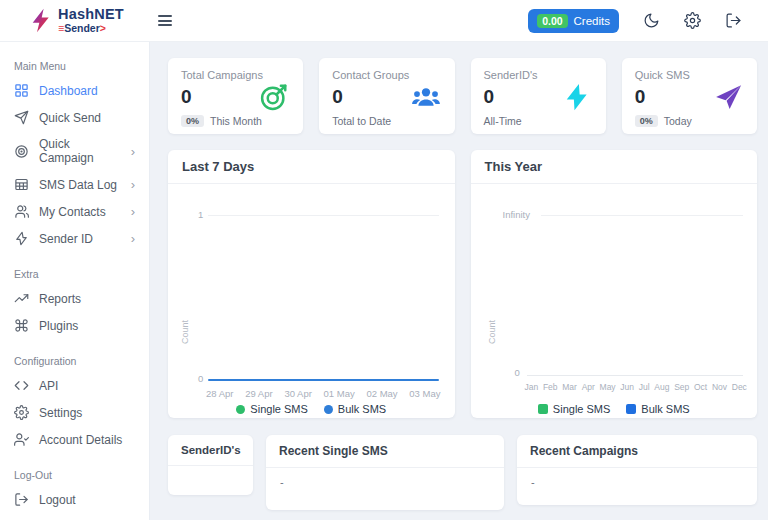  Describe the element at coordinates (74, 272) in the screenshot. I see `sidebar-section-extra: Extra` at that location.